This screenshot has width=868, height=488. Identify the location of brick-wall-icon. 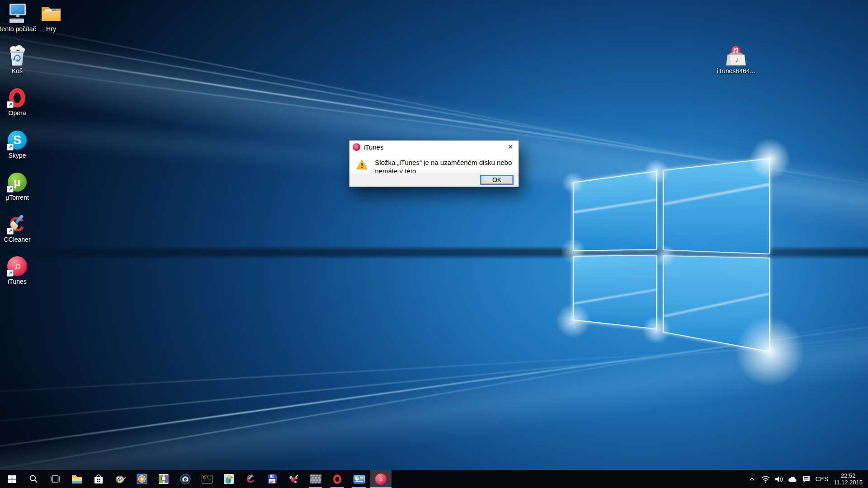
(316, 479).